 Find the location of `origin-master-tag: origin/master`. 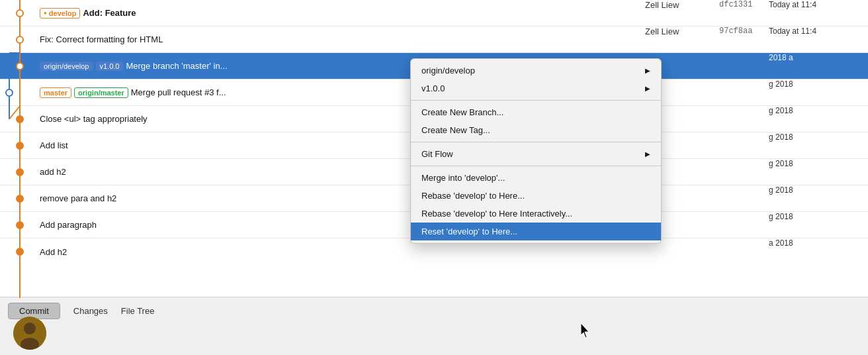

origin-master-tag: origin/master is located at coordinates (101, 93).